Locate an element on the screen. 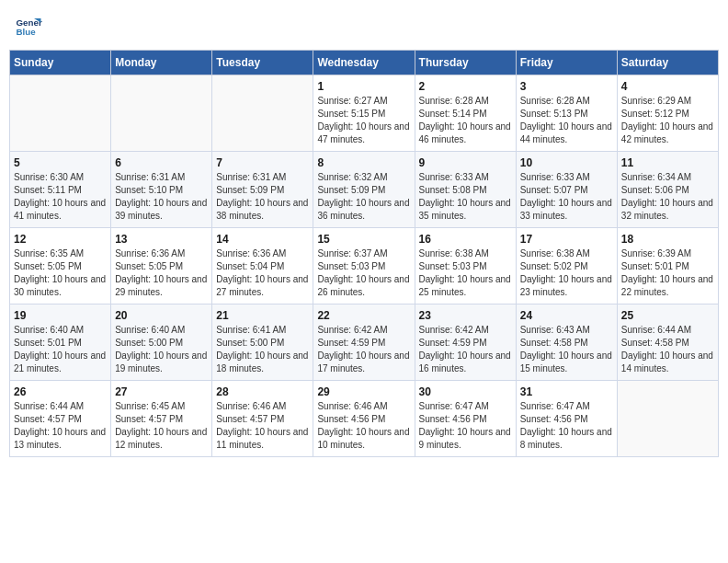 This screenshot has width=728, height=563. day-info: Sunrise: 6:33 AM Sunset: 5:08 PM Dayligh… is located at coordinates (465, 197).